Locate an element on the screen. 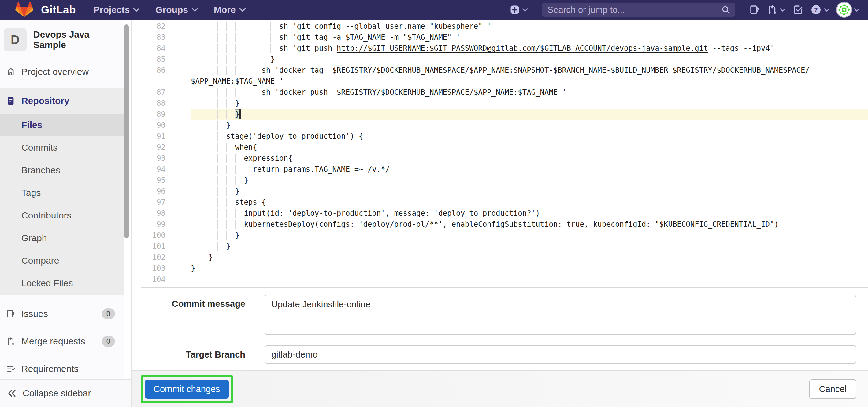 This screenshot has height=407, width=868. create-new-menu is located at coordinates (519, 10).